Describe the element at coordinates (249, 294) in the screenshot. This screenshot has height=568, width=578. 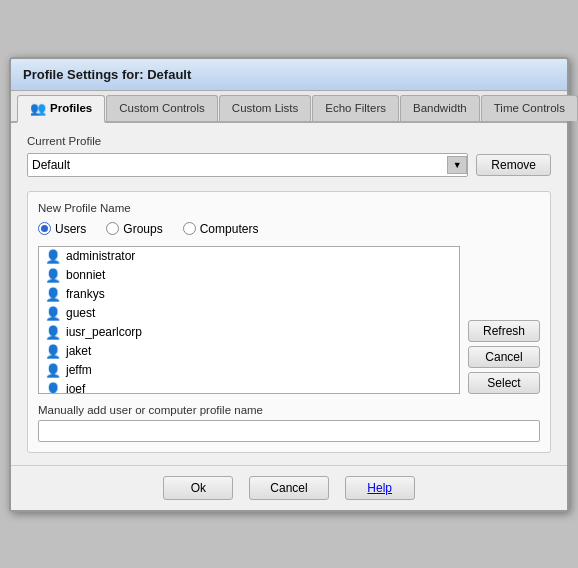
I see `list-item: 👤 frankys` at that location.